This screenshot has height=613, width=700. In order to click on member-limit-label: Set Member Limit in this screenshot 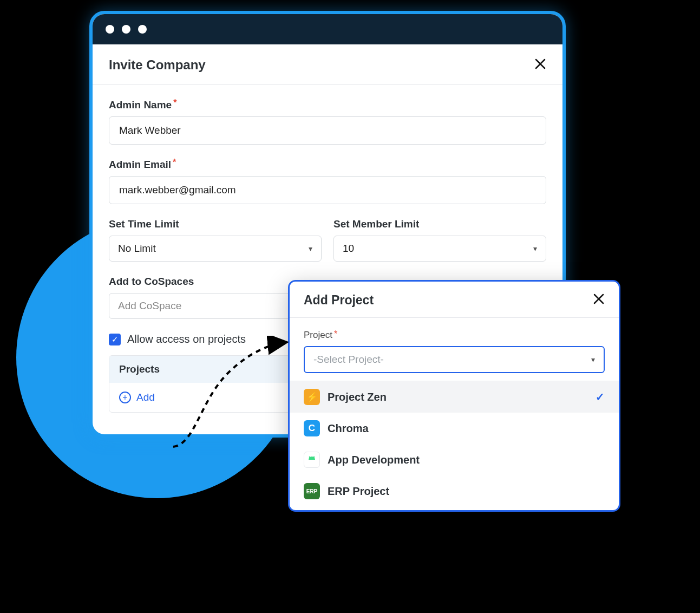, I will do `click(440, 224)`.